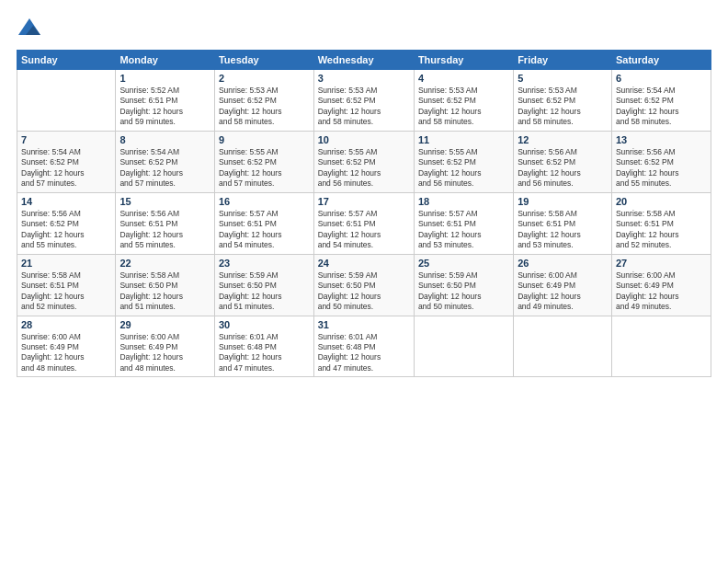 The image size is (728, 563). Describe the element at coordinates (364, 346) in the screenshot. I see `week-row-5: 28Sunrise: 6:00 AM Sunset: 6:49 PM Dayli…` at that location.